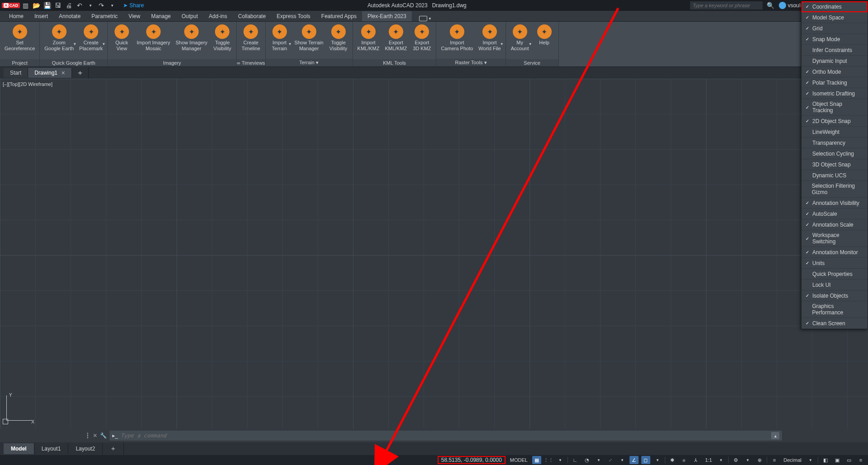 The image size is (868, 465). Describe the element at coordinates (835, 18) in the screenshot. I see `ctx-item-model-space: ✓Model Space` at that location.